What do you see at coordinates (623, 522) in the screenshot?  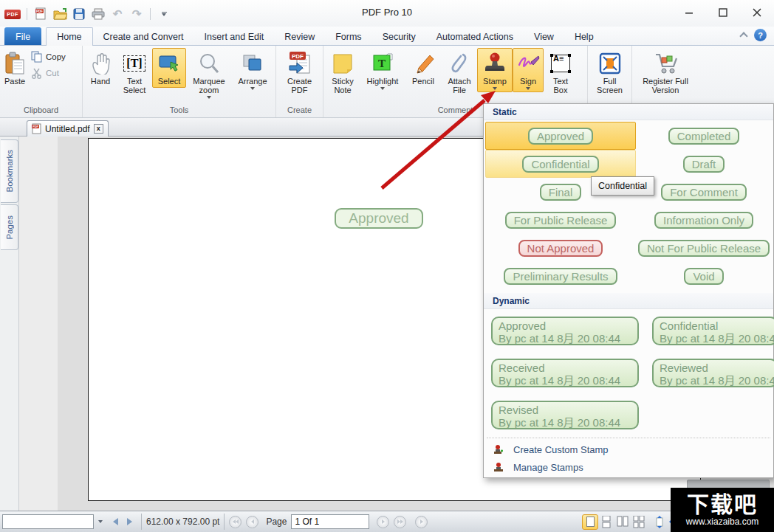 I see `facing-pages-view-button` at bounding box center [623, 522].